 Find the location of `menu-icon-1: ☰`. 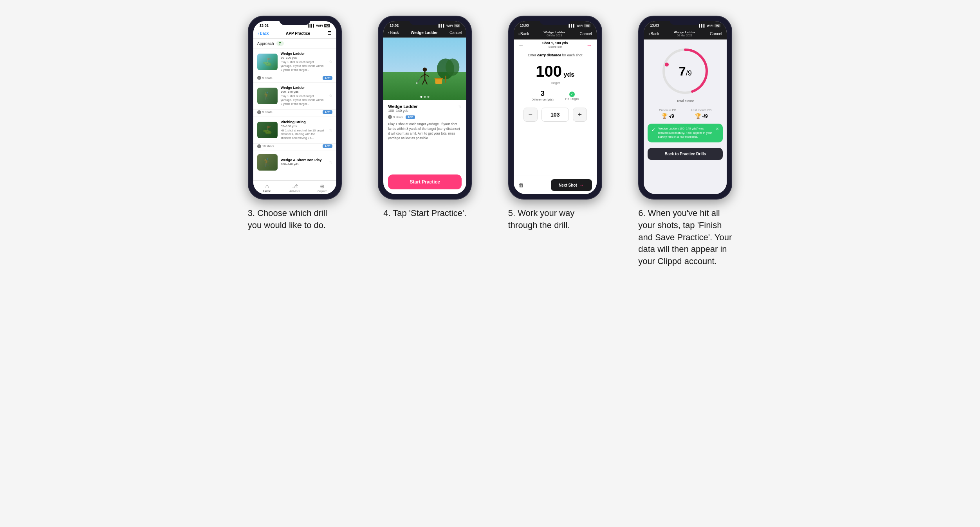

menu-icon-1: ☰ is located at coordinates (330, 33).